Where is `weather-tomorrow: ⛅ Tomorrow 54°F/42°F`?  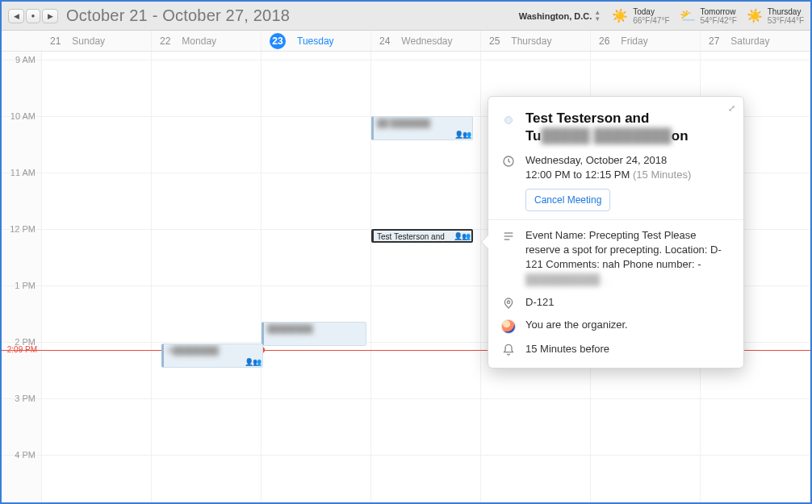 weather-tomorrow: ⛅ Tomorrow 54°F/42°F is located at coordinates (709, 16).